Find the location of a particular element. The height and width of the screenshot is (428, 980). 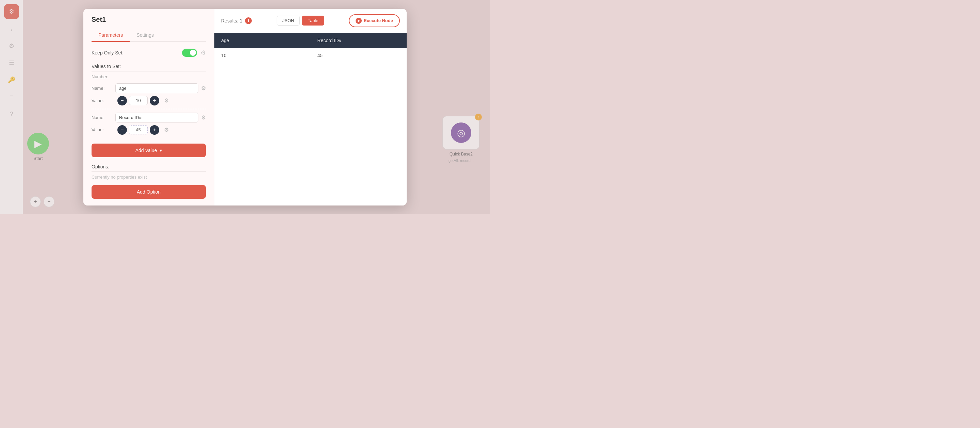

results-info: Results: 1 i is located at coordinates (237, 21).